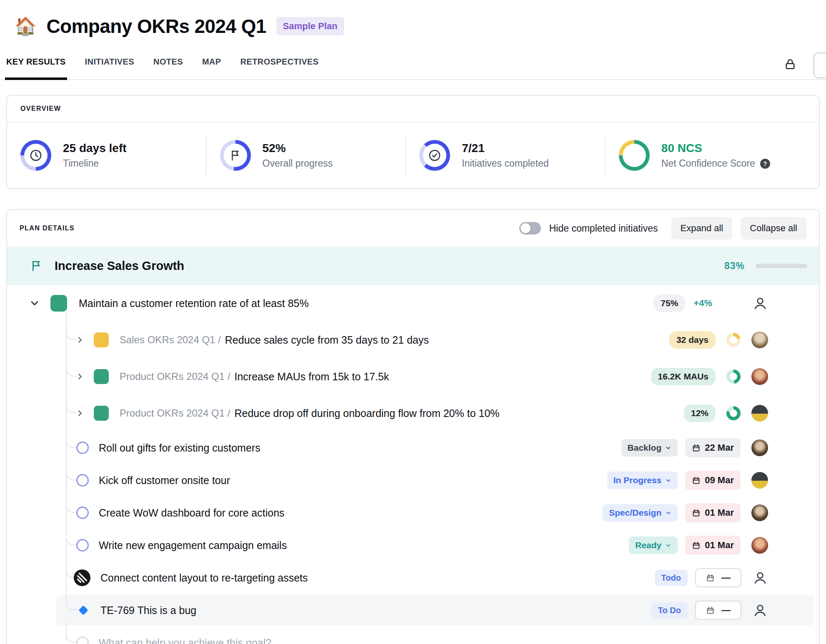 This screenshot has width=826, height=644. What do you see at coordinates (790, 65) in the screenshot?
I see `lock-icon` at bounding box center [790, 65].